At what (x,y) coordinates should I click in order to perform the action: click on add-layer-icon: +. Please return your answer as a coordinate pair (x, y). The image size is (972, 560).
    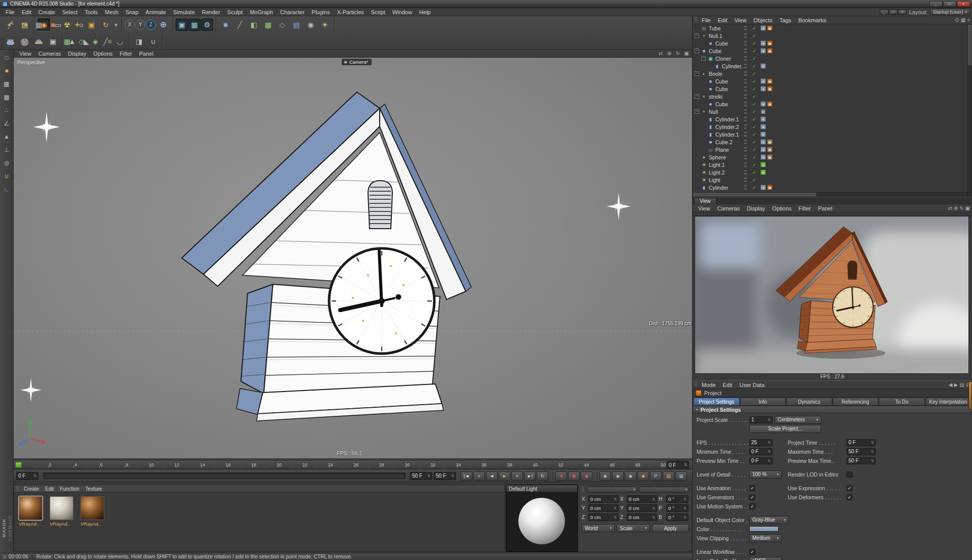
    Looking at the image, I should click on (968, 20).